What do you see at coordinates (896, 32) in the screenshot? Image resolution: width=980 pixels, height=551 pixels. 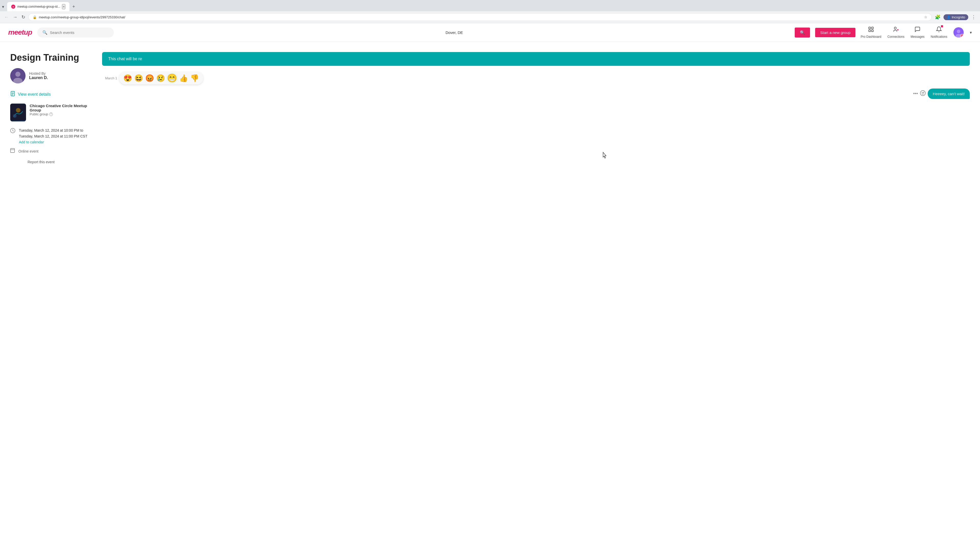 I see `connections-nav-item: Connections` at bounding box center [896, 32].